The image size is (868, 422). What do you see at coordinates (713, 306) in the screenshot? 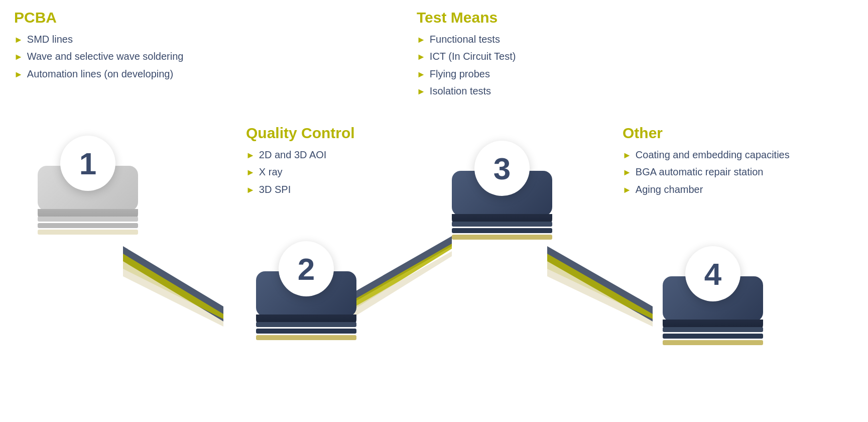
I see `platform-4: 4` at bounding box center [713, 306].